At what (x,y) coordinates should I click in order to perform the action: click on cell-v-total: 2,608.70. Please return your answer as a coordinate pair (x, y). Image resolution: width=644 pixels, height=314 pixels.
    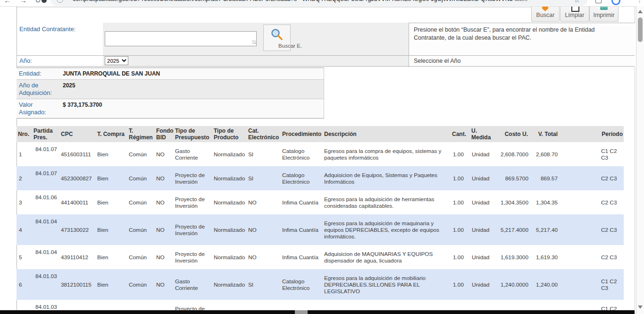
    Looking at the image, I should click on (544, 154).